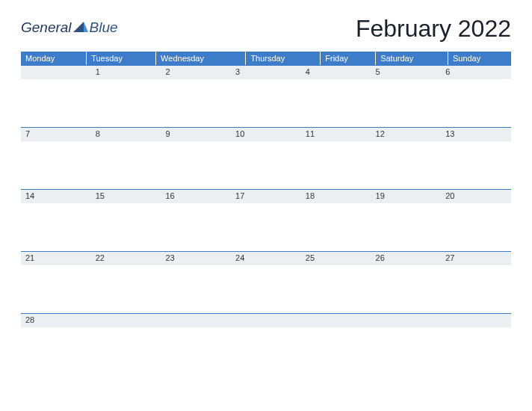  What do you see at coordinates (266, 58) in the screenshot?
I see `weekday-header-row: Monday Tuesday Wednesday Thursday Friday…` at bounding box center [266, 58].